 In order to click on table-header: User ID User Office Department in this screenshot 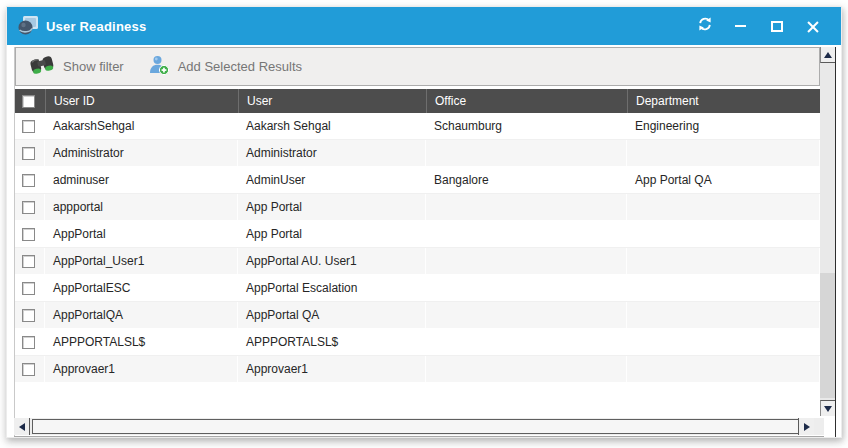, I will do `click(418, 101)`.